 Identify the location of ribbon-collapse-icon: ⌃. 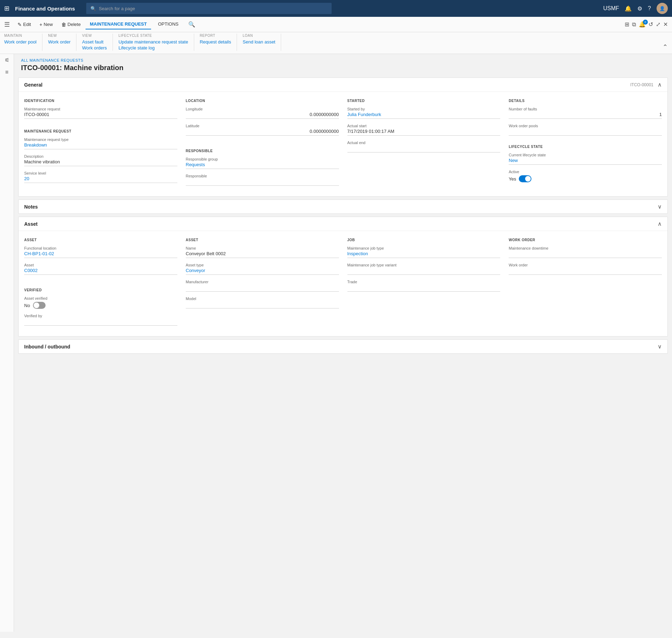
(665, 47).